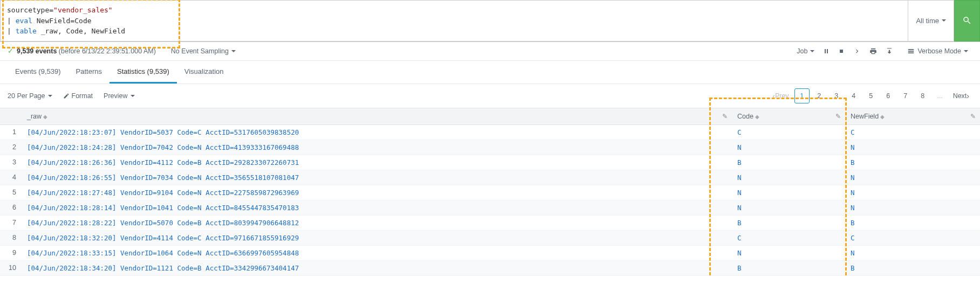 Image resolution: width=980 pixels, height=305 pixels. I want to click on row-number: 7, so click(11, 223).